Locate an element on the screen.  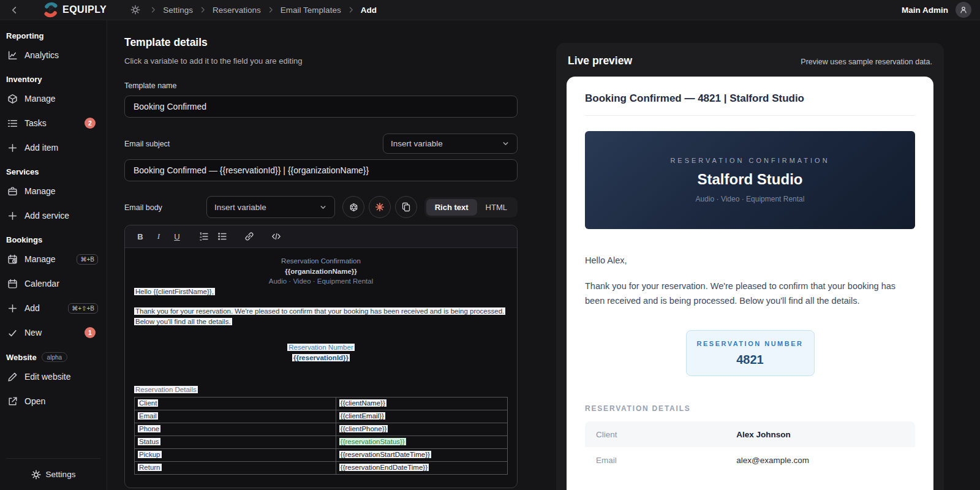
sidebar-header-reporting: Reporting is located at coordinates (53, 36).